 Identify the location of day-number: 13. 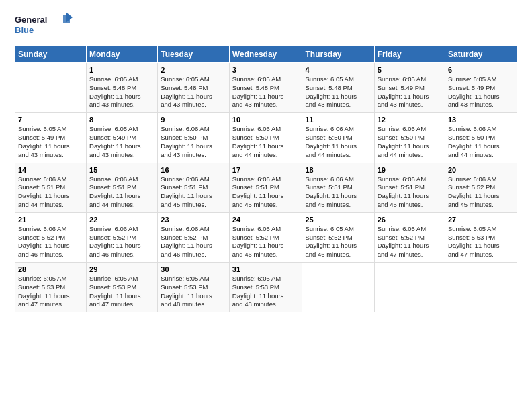
(481, 120).